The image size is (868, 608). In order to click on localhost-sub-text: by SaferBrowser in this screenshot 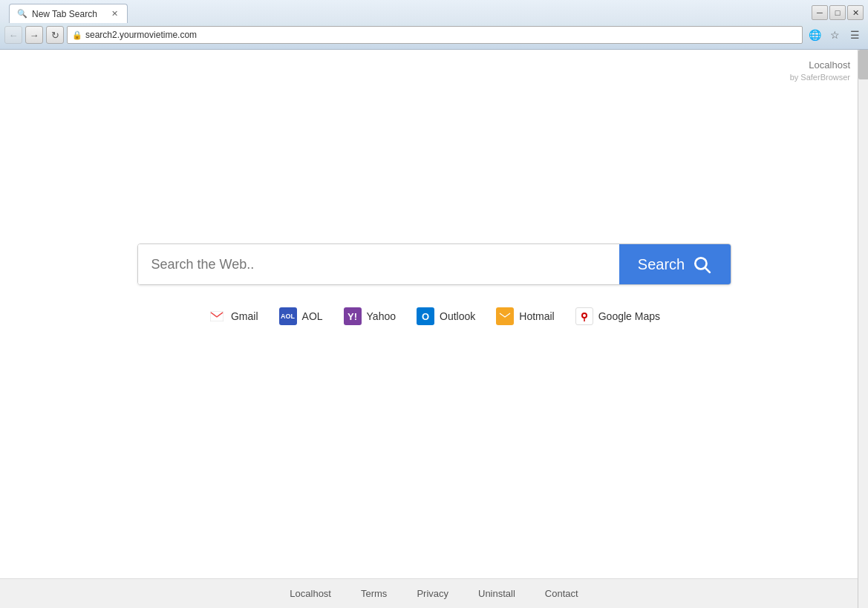, I will do `click(820, 77)`.